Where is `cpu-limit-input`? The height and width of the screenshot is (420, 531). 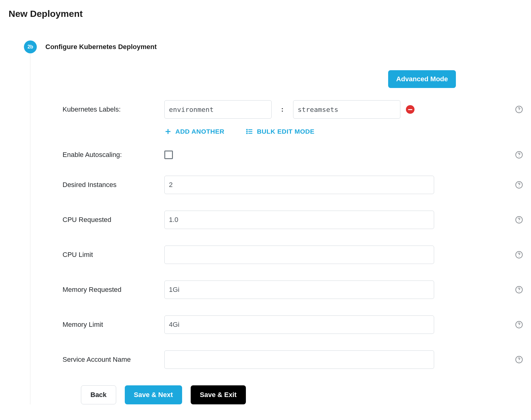 cpu-limit-input is located at coordinates (299, 255).